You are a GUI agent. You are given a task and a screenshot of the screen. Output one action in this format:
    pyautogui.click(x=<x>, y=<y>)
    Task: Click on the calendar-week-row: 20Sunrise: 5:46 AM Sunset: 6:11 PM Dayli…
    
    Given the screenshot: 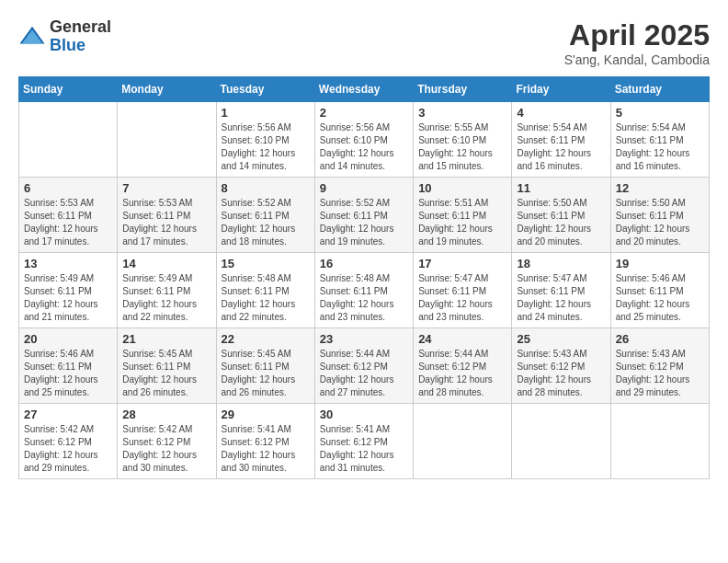 What is the action you would take?
    pyautogui.click(x=364, y=366)
    